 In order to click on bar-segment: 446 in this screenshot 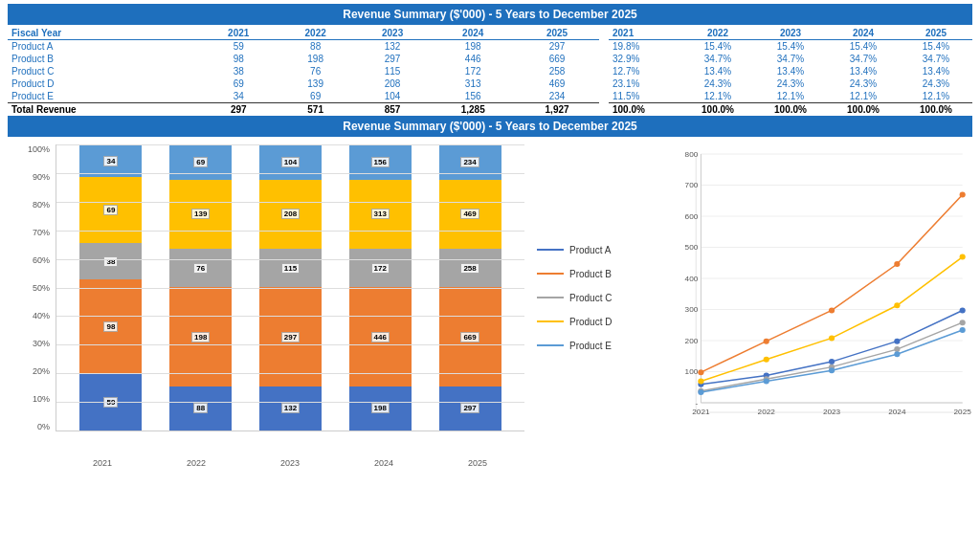, I will do `click(381, 337)`.